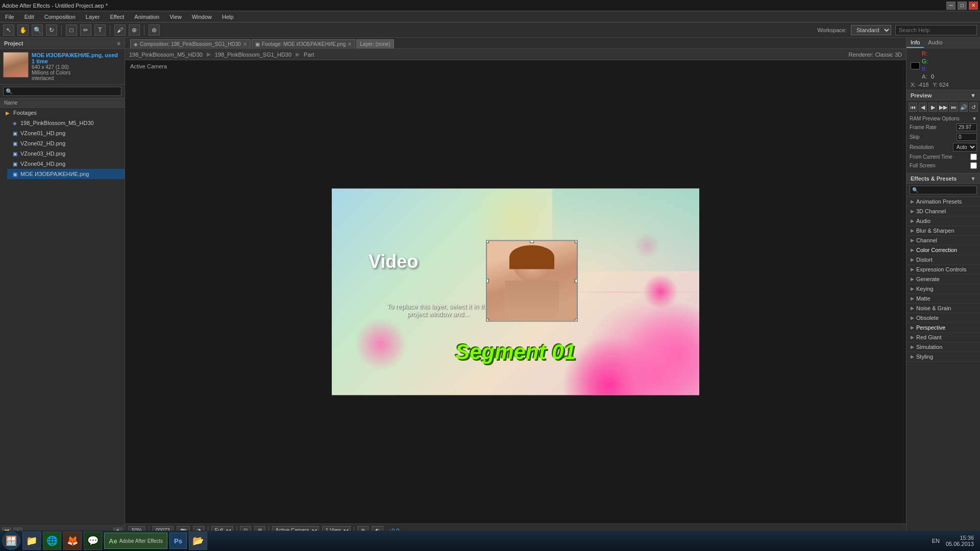 This screenshot has width=980, height=551. I want to click on info-r-row: R:, so click(928, 54).